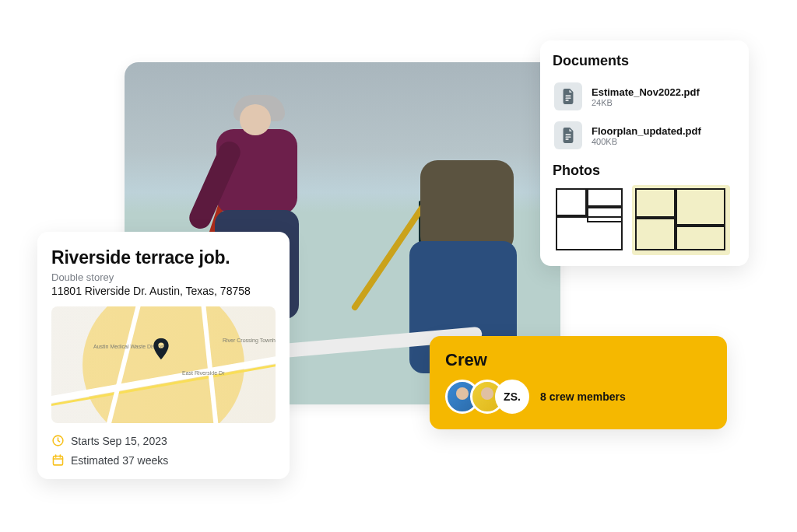 The width and height of the screenshot is (797, 532). Describe the element at coordinates (644, 135) in the screenshot. I see `document-row: Floorplan_updated.pdf 400KB` at that location.